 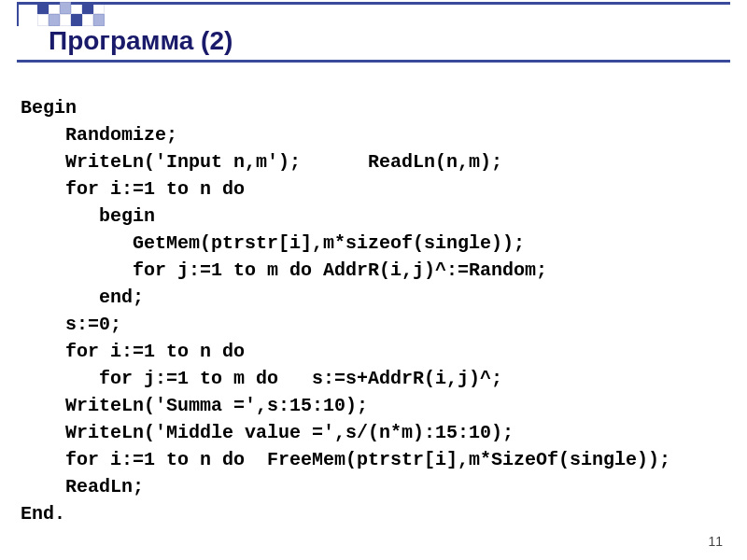 I want to click on code-line: WriteLn('Input n,m'); ReadLn(n,m);, so click(x=261, y=162).